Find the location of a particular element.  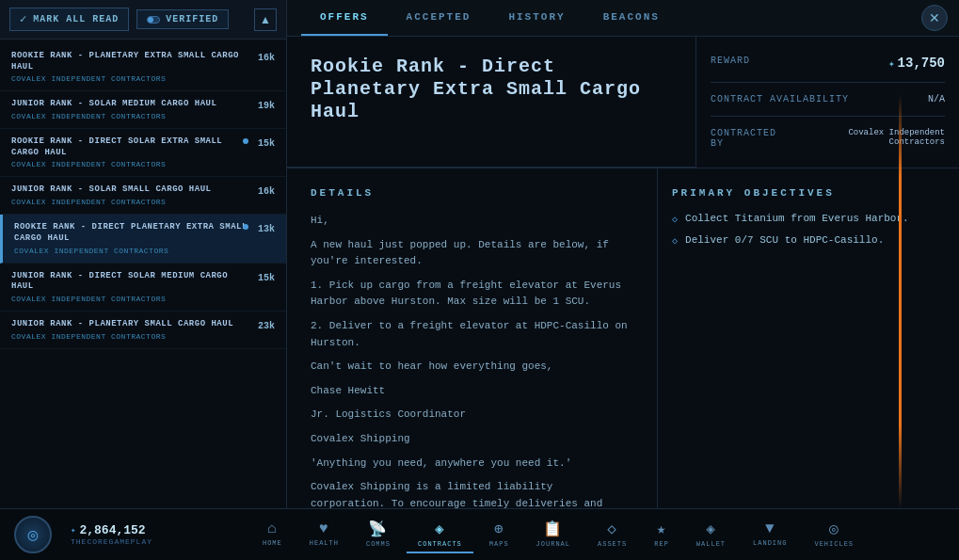

nav-item-rep: ★ Rep is located at coordinates (662, 535).